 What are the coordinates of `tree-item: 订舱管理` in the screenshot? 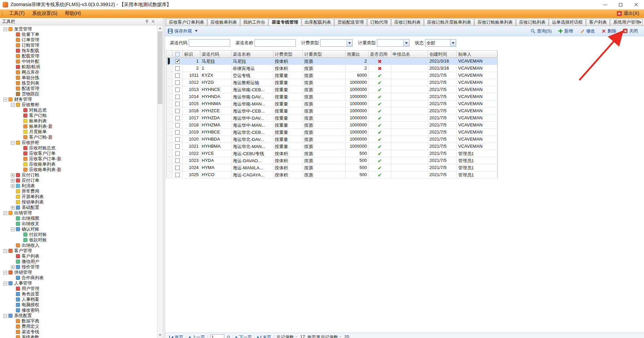 It's located at (79, 45).